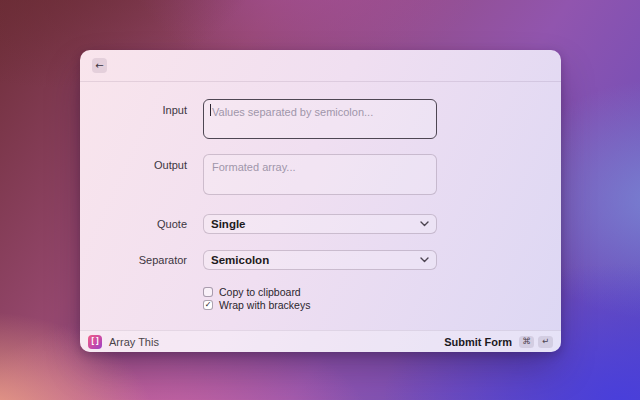 The width and height of the screenshot is (640, 400). What do you see at coordinates (320, 66) in the screenshot?
I see `window-header: ←` at bounding box center [320, 66].